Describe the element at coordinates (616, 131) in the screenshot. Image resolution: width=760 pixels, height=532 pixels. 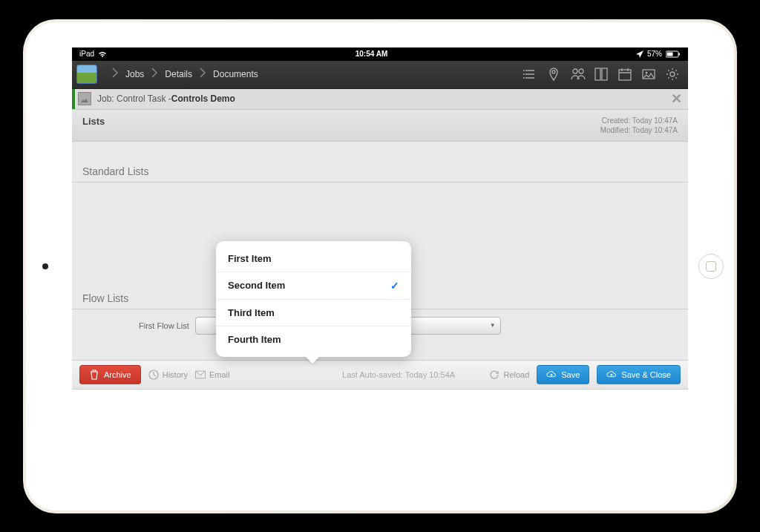
I see `modified-label: Modified:` at that location.